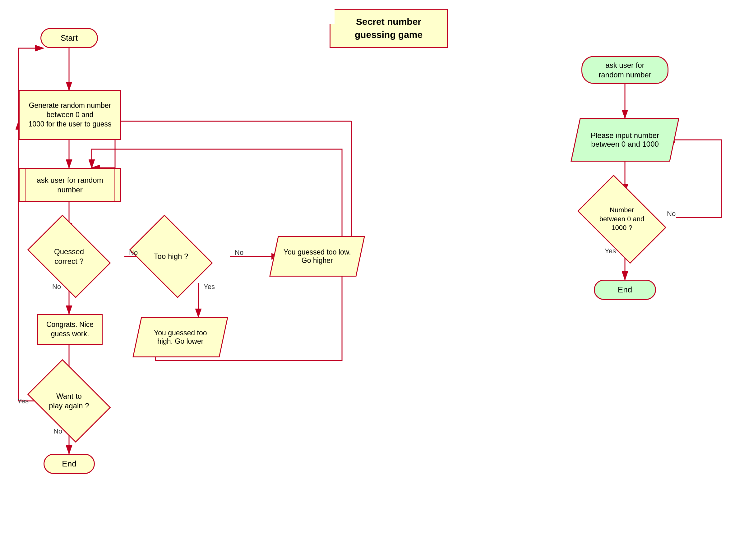 The height and width of the screenshot is (560, 735). Describe the element at coordinates (57, 287) in the screenshot. I see `no-label-3: No` at that location.